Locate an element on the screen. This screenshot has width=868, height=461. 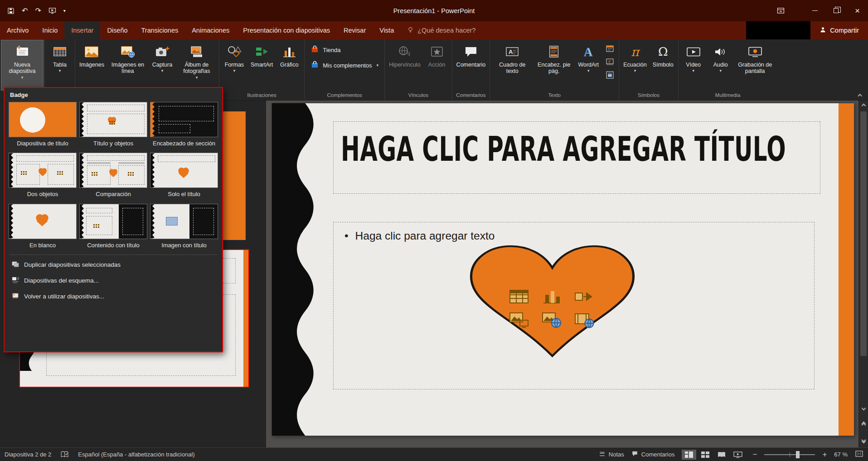
body-prompt-text: • Haga clic para agregar texto is located at coordinates (420, 236).